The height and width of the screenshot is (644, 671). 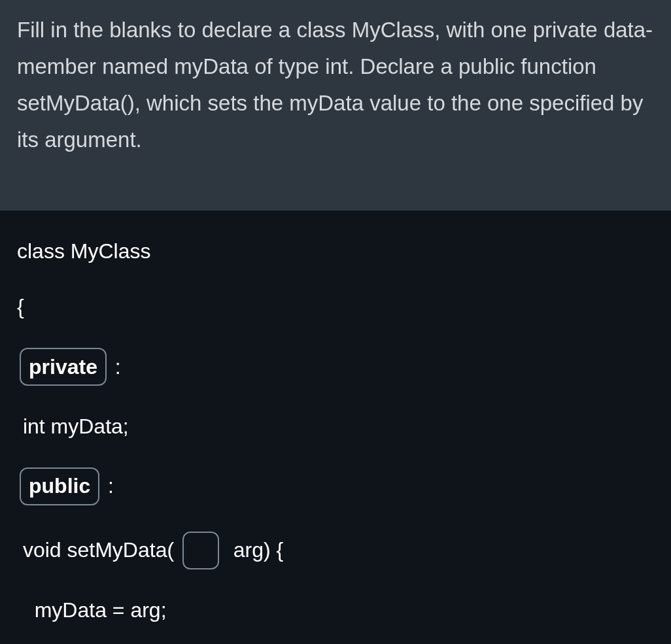 What do you see at coordinates (201, 551) in the screenshot?
I see `blank-input-arg-type` at bounding box center [201, 551].